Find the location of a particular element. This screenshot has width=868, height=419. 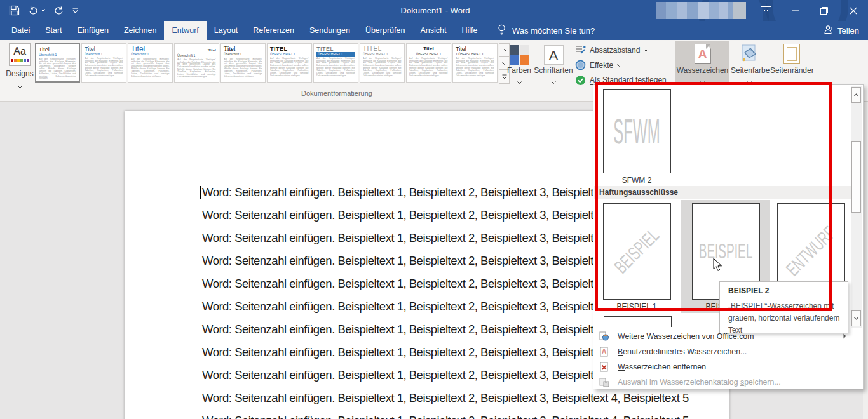

absatzabstand-icon is located at coordinates (581, 50).